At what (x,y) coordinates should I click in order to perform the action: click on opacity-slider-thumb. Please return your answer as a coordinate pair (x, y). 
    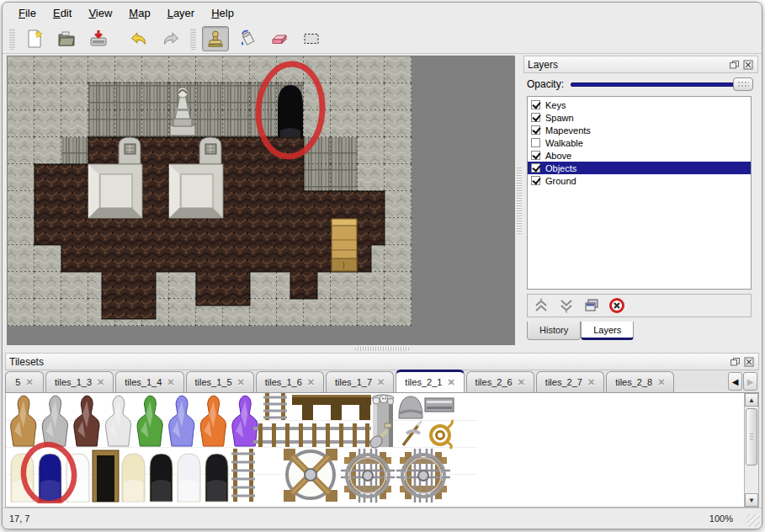
    Looking at the image, I should click on (743, 84).